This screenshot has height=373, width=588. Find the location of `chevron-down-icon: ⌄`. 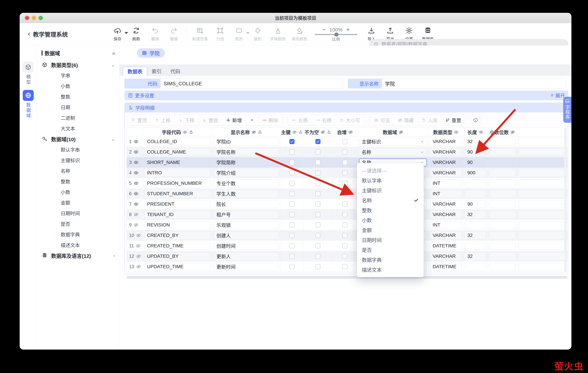

chevron-down-icon: ⌄ is located at coordinates (113, 139).